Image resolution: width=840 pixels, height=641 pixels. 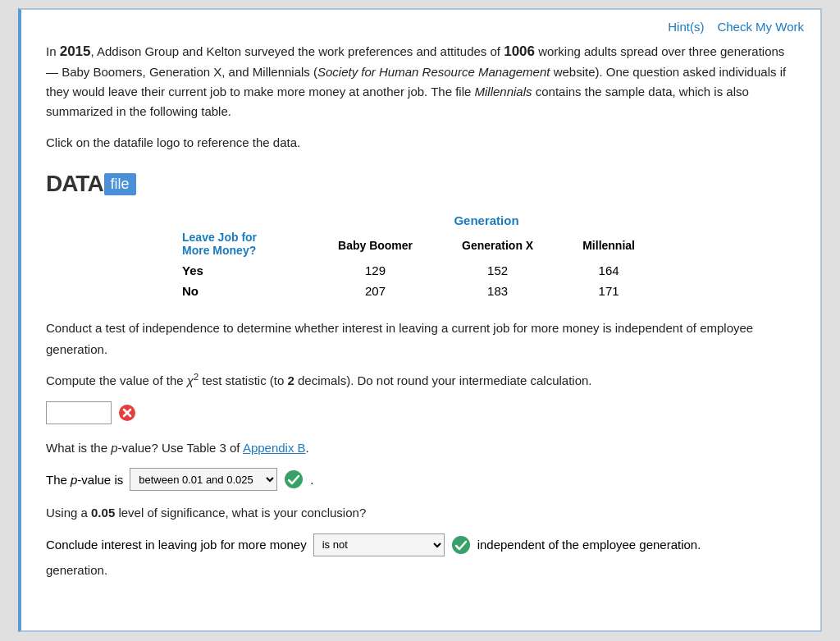 What do you see at coordinates (421, 413) in the screenshot?
I see `chi-input-row` at bounding box center [421, 413].